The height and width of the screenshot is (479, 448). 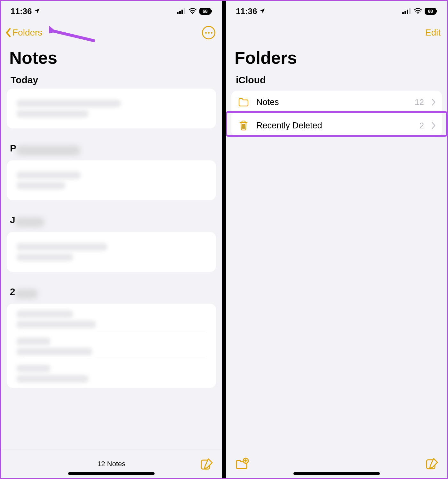 What do you see at coordinates (224, 240) in the screenshot?
I see `screenshot-divider` at bounding box center [224, 240].